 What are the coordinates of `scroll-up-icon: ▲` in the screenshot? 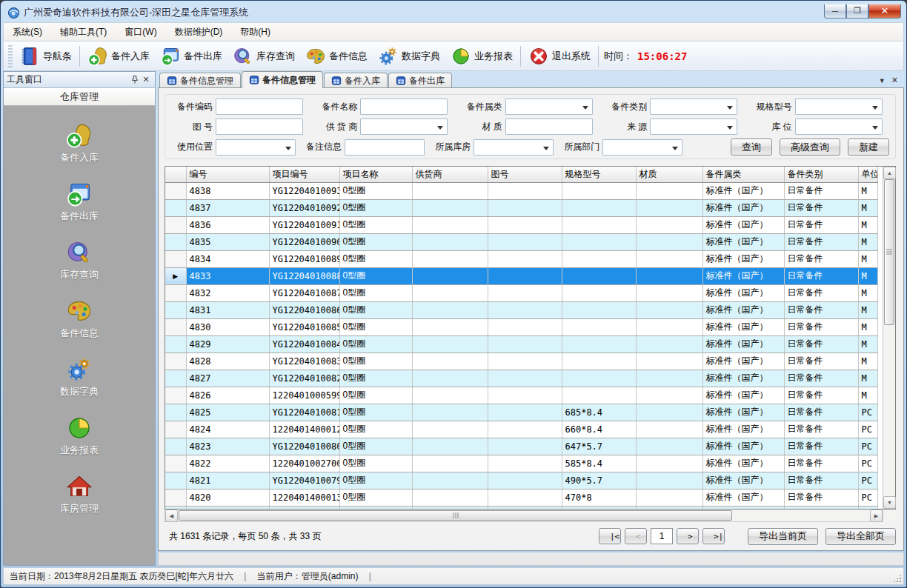 It's located at (889, 173).